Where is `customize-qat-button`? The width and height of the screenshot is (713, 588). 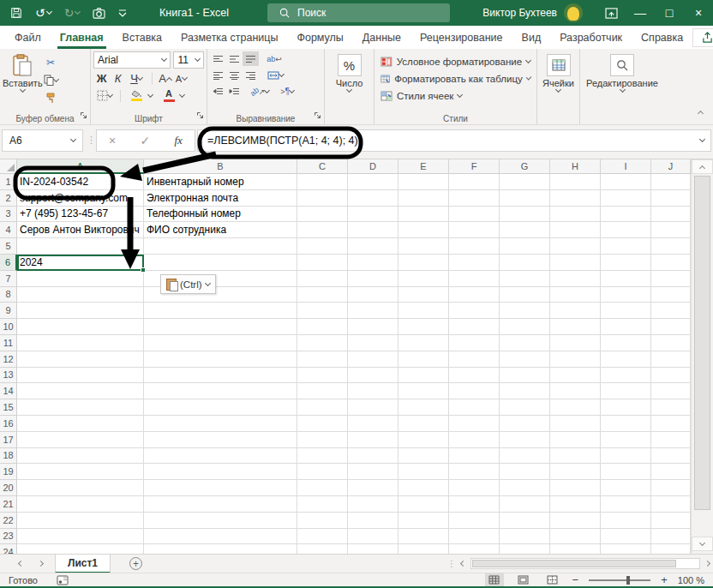
customize-qat-button is located at coordinates (123, 14).